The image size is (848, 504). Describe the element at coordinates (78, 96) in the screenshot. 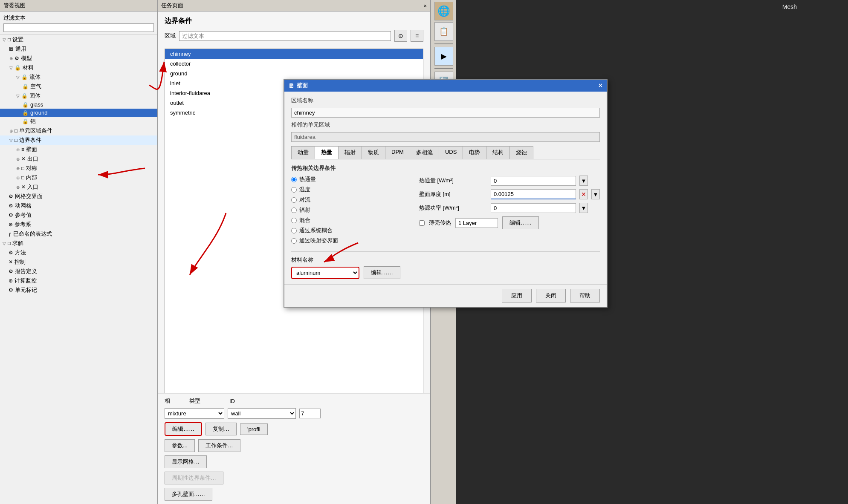

I see `sidebar-item-solid: ▽ 🔒 固体` at that location.